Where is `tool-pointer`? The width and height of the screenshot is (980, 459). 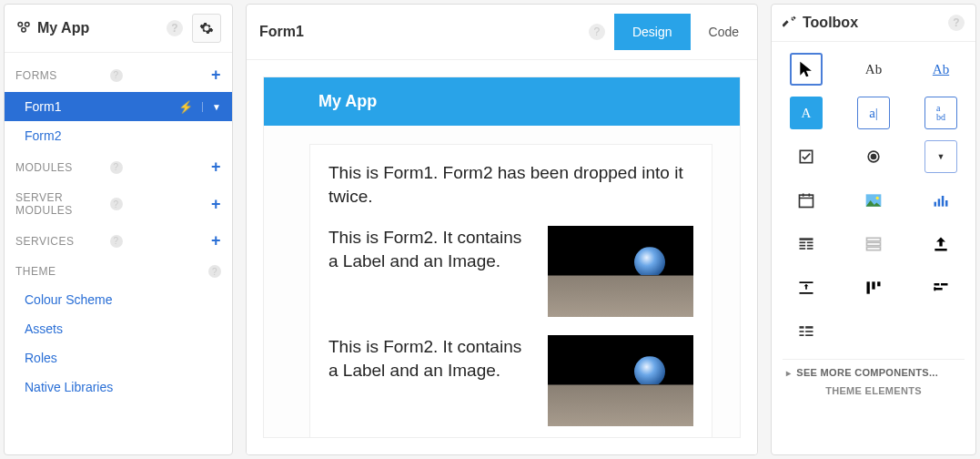 tool-pointer is located at coordinates (806, 69).